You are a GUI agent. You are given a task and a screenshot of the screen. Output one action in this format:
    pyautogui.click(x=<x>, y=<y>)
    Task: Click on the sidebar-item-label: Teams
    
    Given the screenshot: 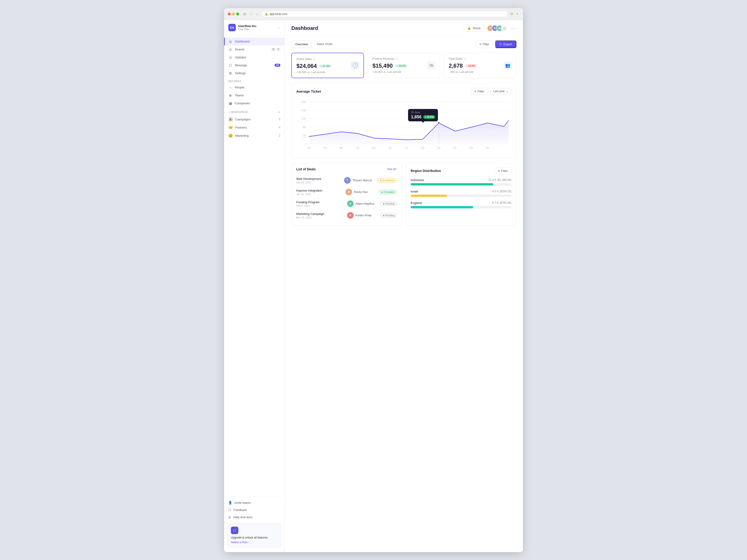 What is the action you would take?
    pyautogui.click(x=239, y=95)
    